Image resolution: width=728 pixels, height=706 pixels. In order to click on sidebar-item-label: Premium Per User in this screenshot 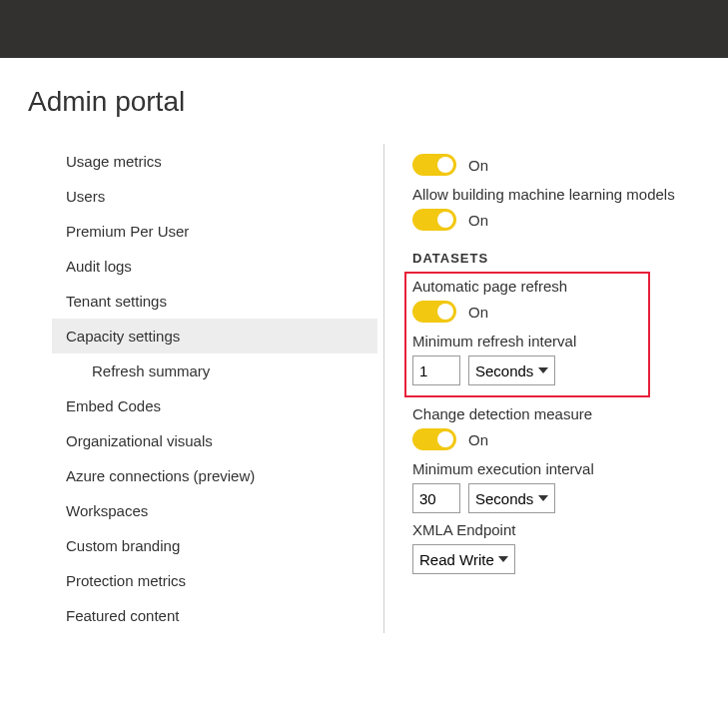, I will do `click(128, 232)`.